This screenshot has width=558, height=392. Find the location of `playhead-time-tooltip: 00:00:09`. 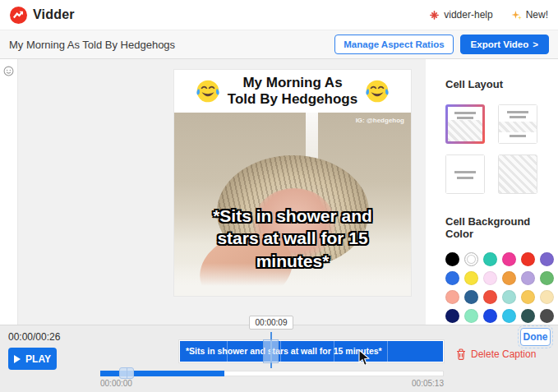

playhead-time-tooltip: 00:00:09 is located at coordinates (271, 322).